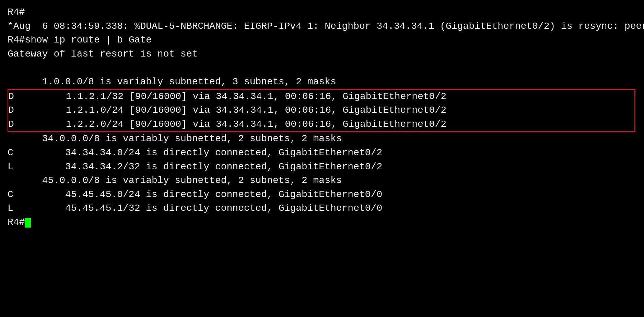 The height and width of the screenshot is (317, 644). I want to click on subnet-2-header: 34.0.0.0/8 is variably subnetted, 2 subn…, so click(322, 139).